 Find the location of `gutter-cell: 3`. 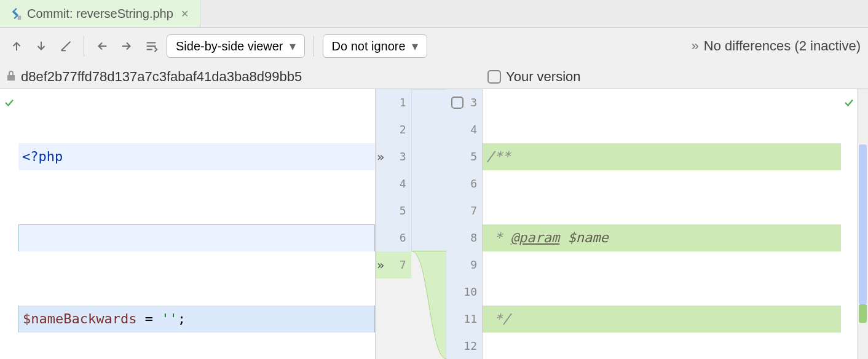

gutter-cell: 3 is located at coordinates (464, 103).